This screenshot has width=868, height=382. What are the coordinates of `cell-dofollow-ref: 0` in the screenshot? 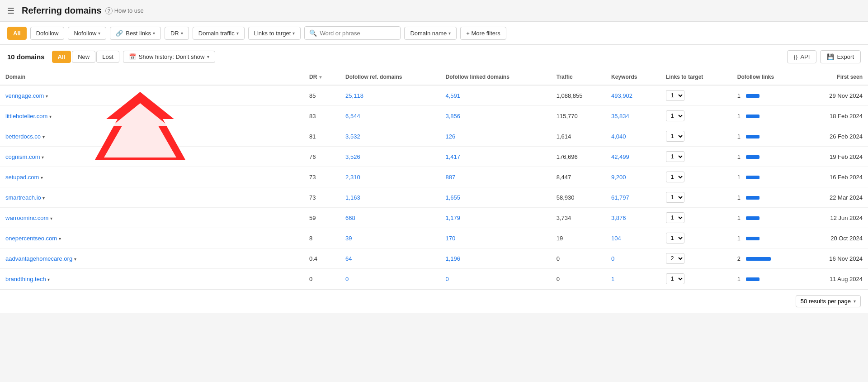 It's located at (390, 279).